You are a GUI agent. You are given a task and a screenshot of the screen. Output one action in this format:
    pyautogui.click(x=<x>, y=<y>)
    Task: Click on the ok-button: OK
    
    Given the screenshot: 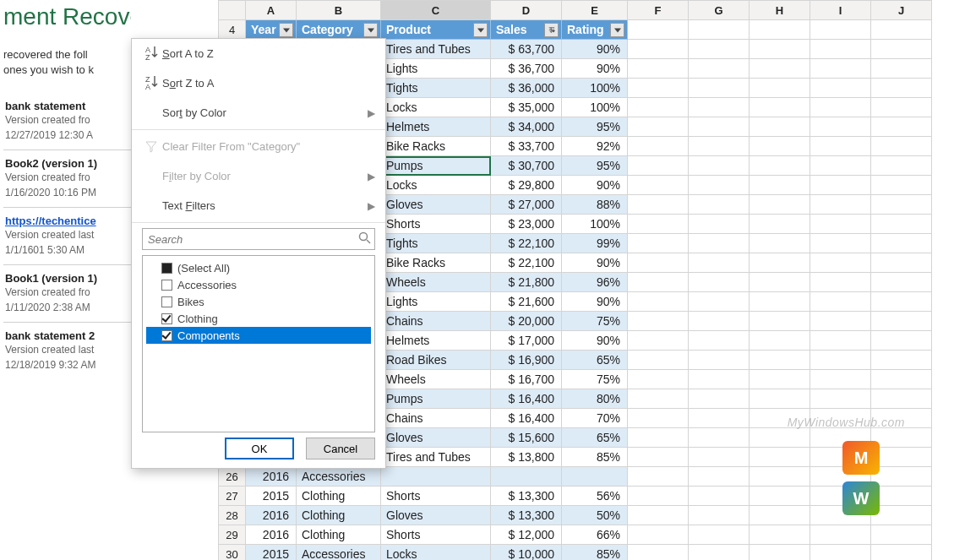 What is the action you would take?
    pyautogui.click(x=259, y=449)
    